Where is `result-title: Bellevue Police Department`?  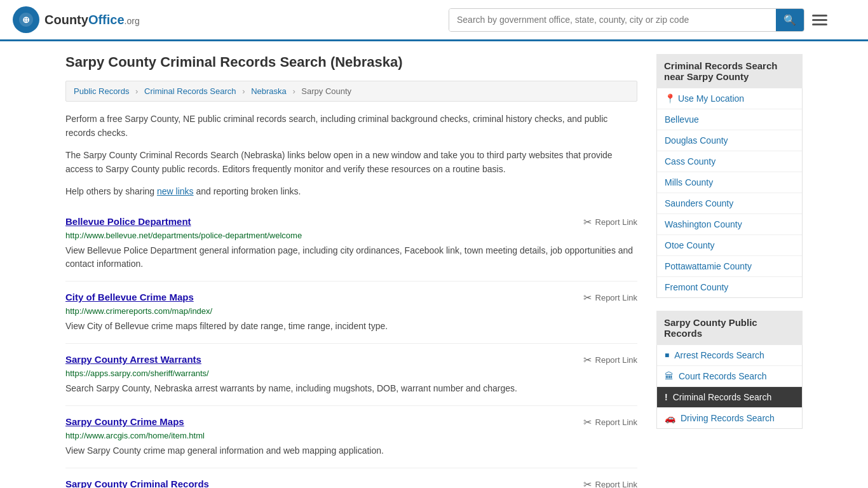
result-title: Bellevue Police Department is located at coordinates (128, 221).